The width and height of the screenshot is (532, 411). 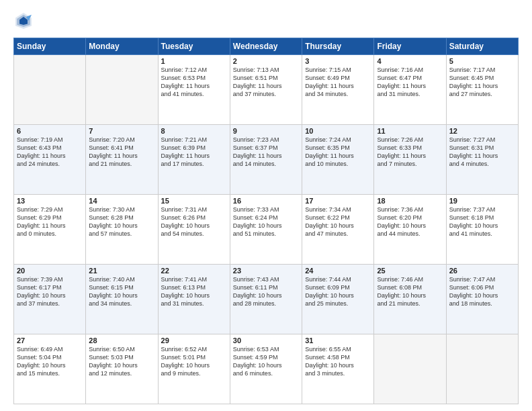 I want to click on day-info: Sunrise: 7:12 AM Sunset: 6:53 PM Dayligh…, so click(x=194, y=82).